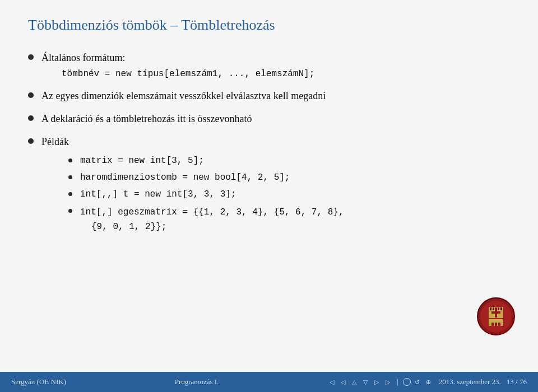 The width and height of the screenshot is (538, 392). What do you see at coordinates (289, 161) in the screenshot?
I see `sub-bullet-1: matrix = new int[2, 3];` at bounding box center [289, 161].